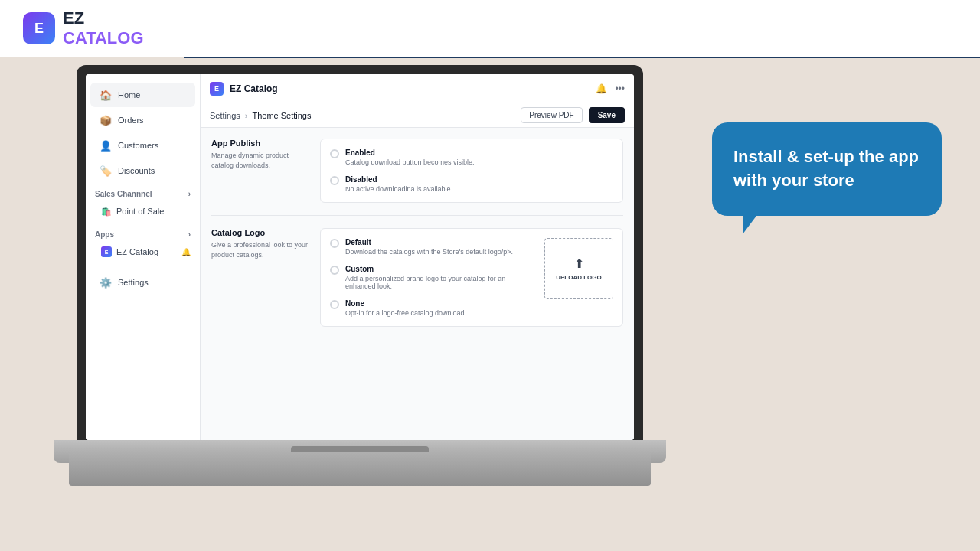 The width and height of the screenshot is (980, 551). What do you see at coordinates (190, 234) in the screenshot?
I see `apps-chevron-icon: ›` at bounding box center [190, 234].